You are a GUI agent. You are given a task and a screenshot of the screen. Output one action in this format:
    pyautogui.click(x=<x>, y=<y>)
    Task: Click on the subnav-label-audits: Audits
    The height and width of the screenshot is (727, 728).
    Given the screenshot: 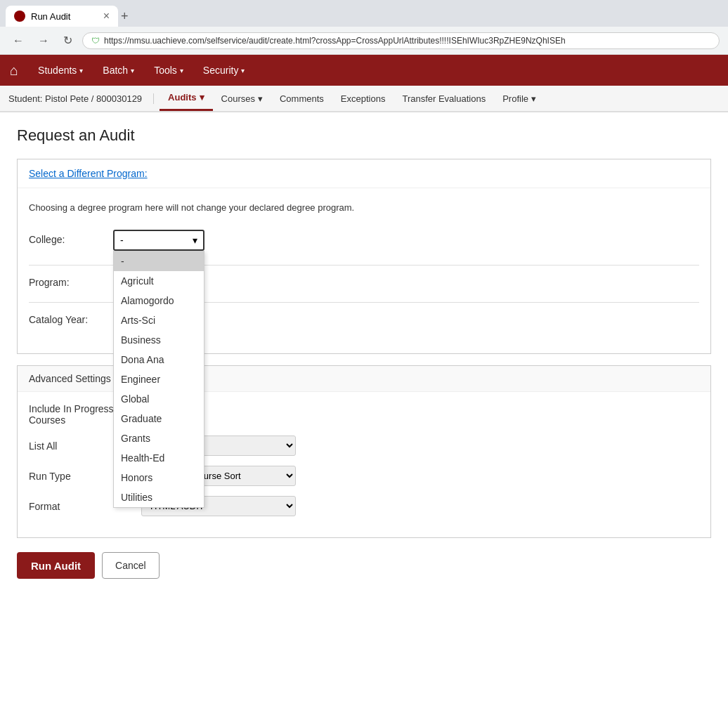 What is the action you would take?
    pyautogui.click(x=182, y=97)
    